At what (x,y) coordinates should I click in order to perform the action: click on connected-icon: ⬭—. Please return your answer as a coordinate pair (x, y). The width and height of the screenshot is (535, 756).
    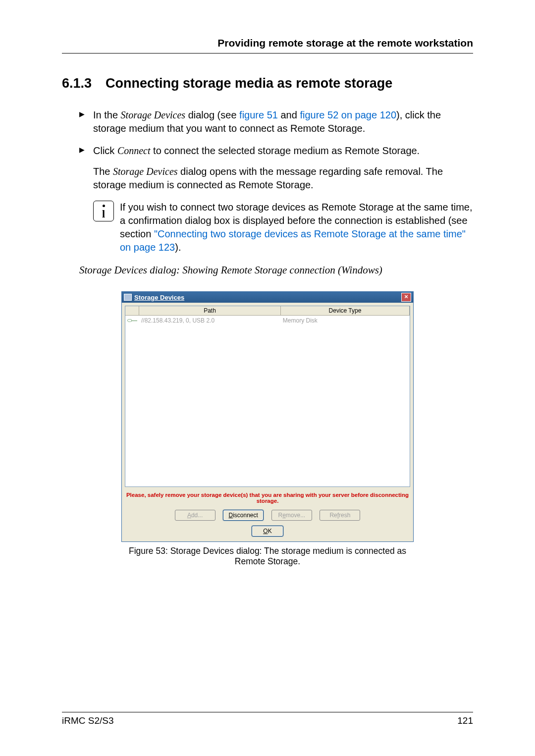
    Looking at the image, I should click on (132, 321).